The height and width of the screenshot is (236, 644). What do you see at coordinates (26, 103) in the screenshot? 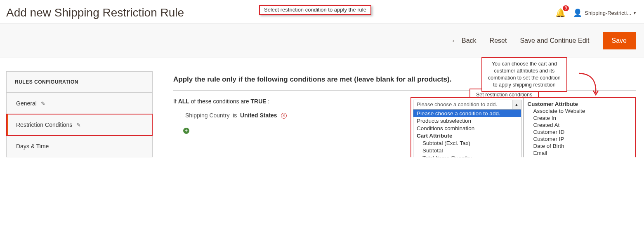
I see `sidebar-item-label: General` at bounding box center [26, 103].